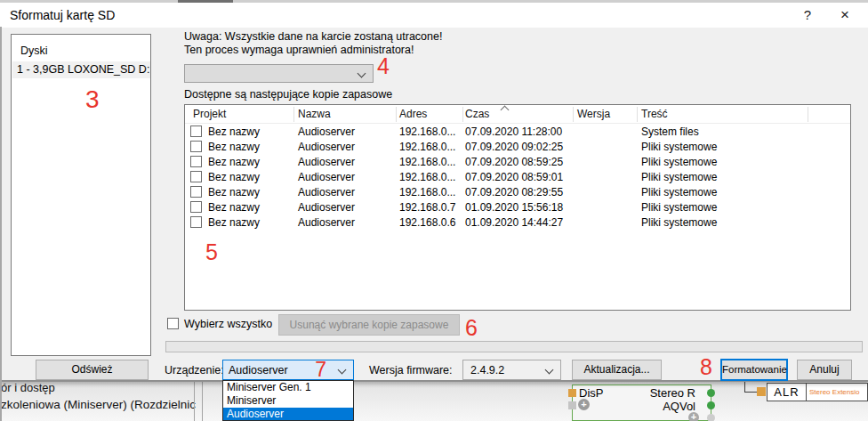 This screenshot has width=868, height=421. Describe the element at coordinates (477, 114) in the screenshot. I see `column-header-czas: Czas` at that location.